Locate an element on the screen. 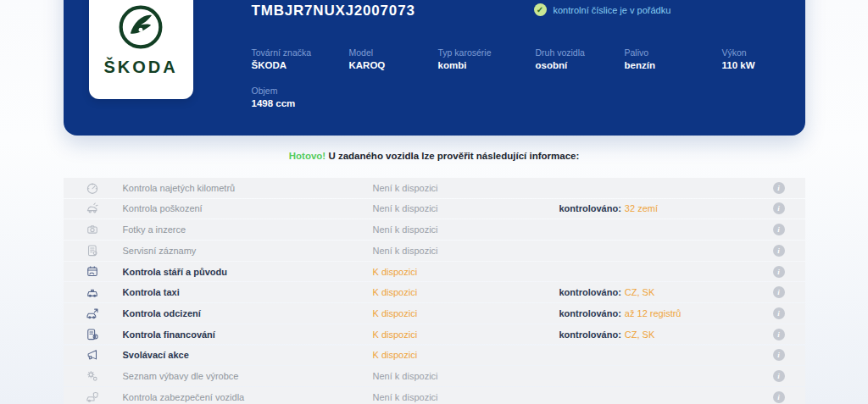 Image resolution: width=868 pixels, height=404 pixels. check-row-label: Kontrola taxi is located at coordinates (248, 292).